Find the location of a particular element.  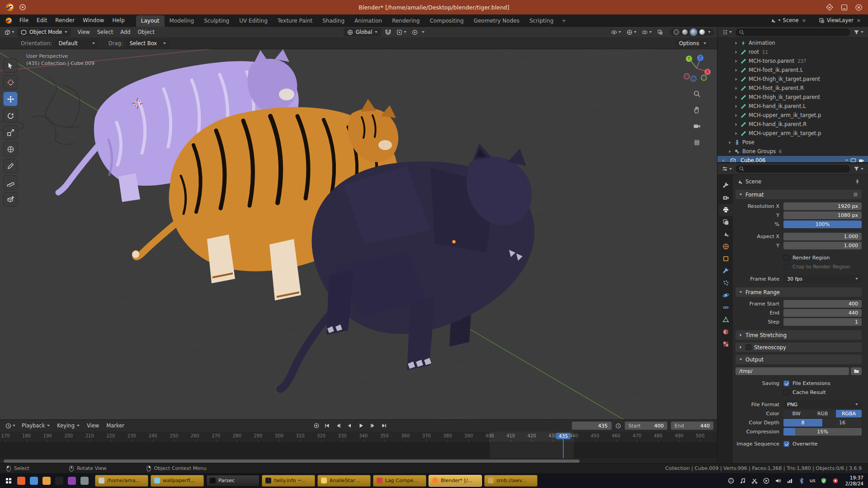

window-menu-icon is located at coordinates (830, 7).